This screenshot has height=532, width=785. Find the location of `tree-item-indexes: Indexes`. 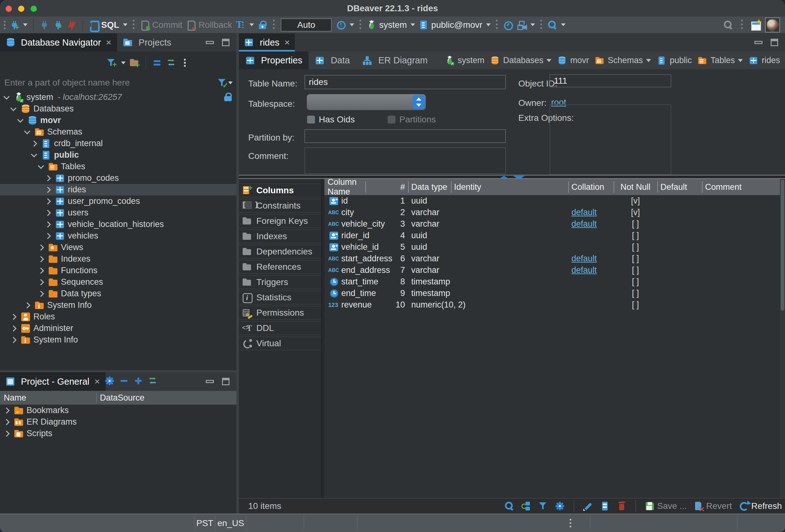

tree-item-indexes: Indexes is located at coordinates (118, 259).